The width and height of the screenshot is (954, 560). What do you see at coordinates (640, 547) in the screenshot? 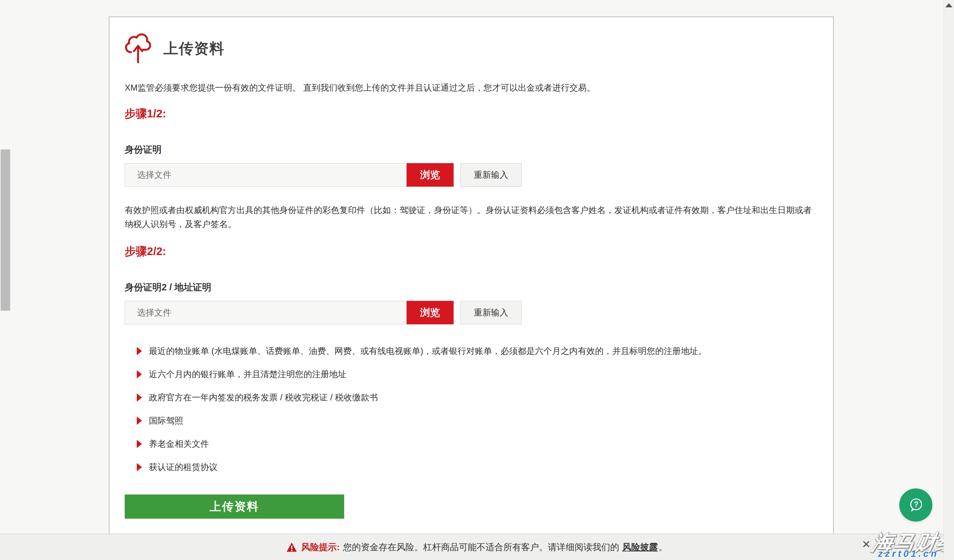
I see `risk-disclosure-link: 风险披露` at bounding box center [640, 547].